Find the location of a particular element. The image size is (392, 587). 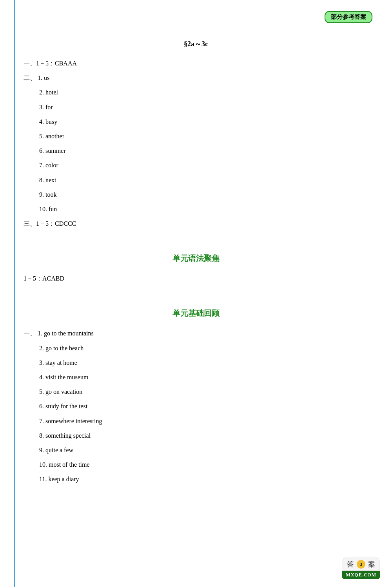

list-item: 2. go to the beach is located at coordinates (204, 348).